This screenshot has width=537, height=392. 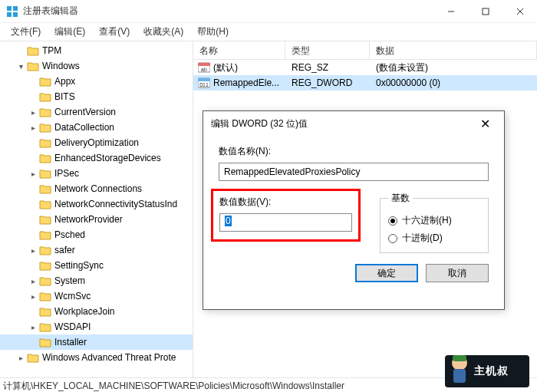 What do you see at coordinates (268, 32) in the screenshot?
I see `menubar: 文件(F) 编辑(E) 查看(V) 收藏夹(A) 帮助(H)` at bounding box center [268, 32].